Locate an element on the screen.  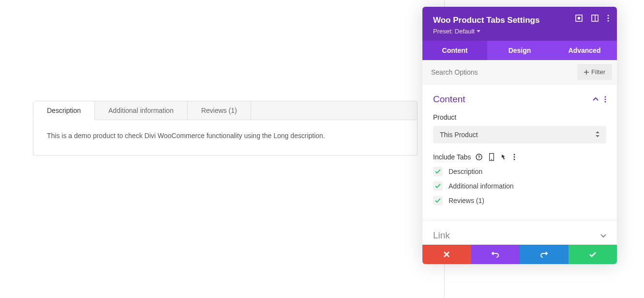
content-section: Content Product This Product Include Tab… is located at coordinates (520, 152).